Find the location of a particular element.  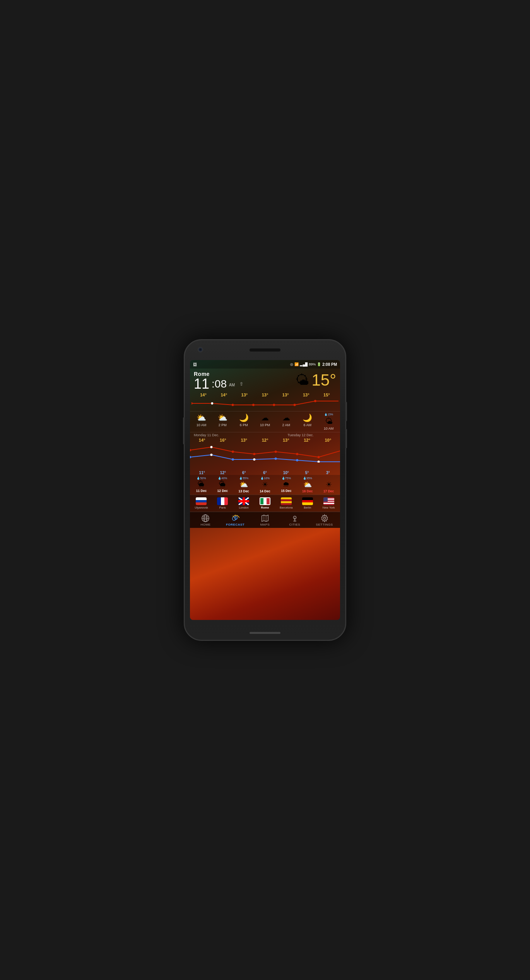

hourly-item-0: ⛅ 10 AM is located at coordinates (201, 422).